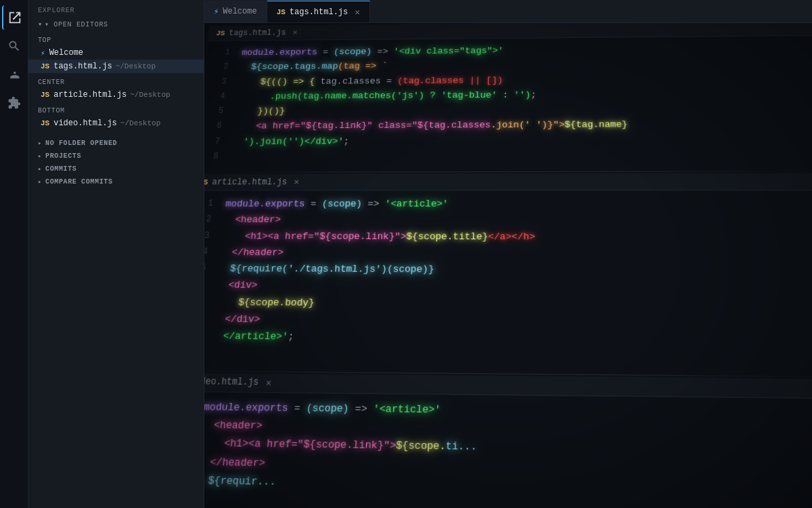 The width and height of the screenshot is (812, 508). I want to click on activity-bar, so click(14, 254).